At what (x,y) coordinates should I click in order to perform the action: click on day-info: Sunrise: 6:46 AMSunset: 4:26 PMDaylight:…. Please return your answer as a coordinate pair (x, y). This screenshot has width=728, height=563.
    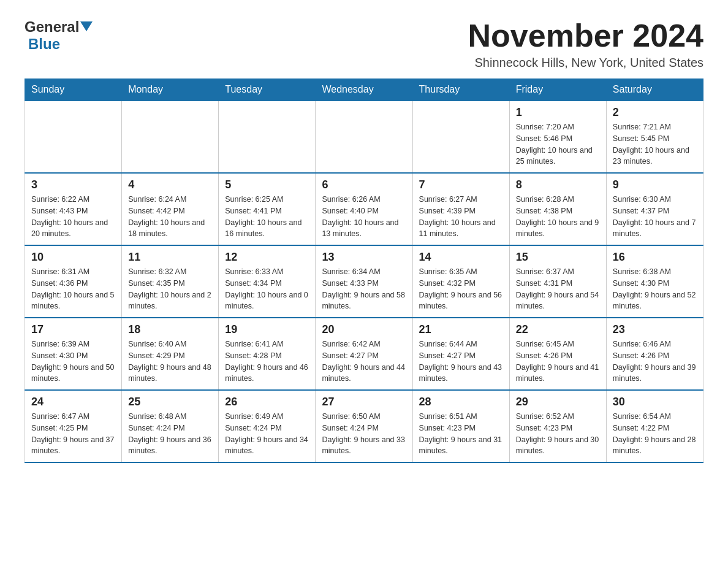
    Looking at the image, I should click on (654, 362).